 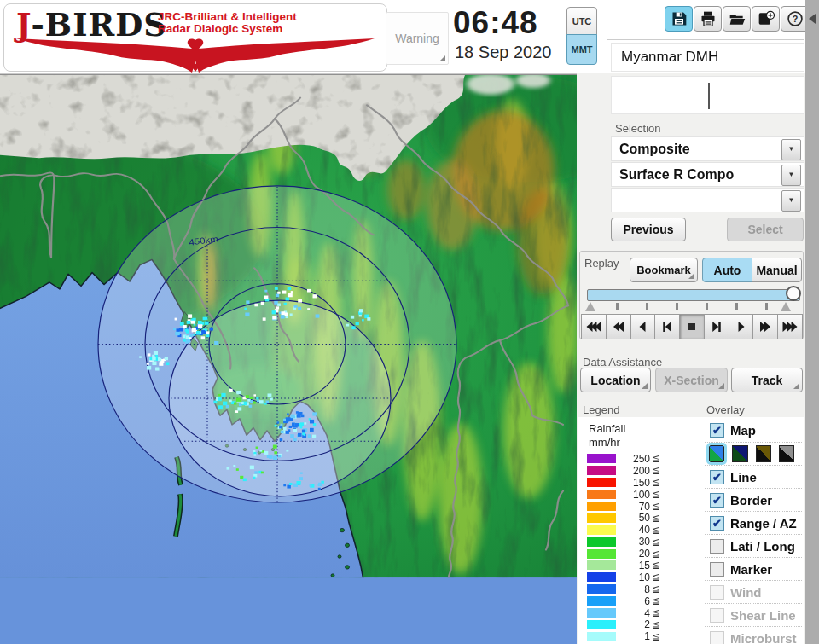 I want to click on eagle-icon, so click(x=195, y=55).